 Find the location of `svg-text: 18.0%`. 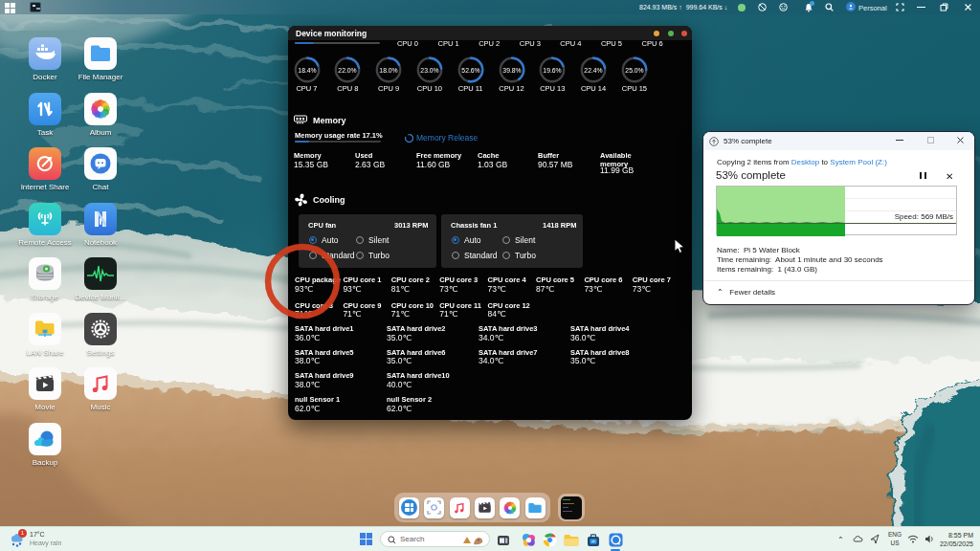

svg-text: 18.0% is located at coordinates (389, 69).